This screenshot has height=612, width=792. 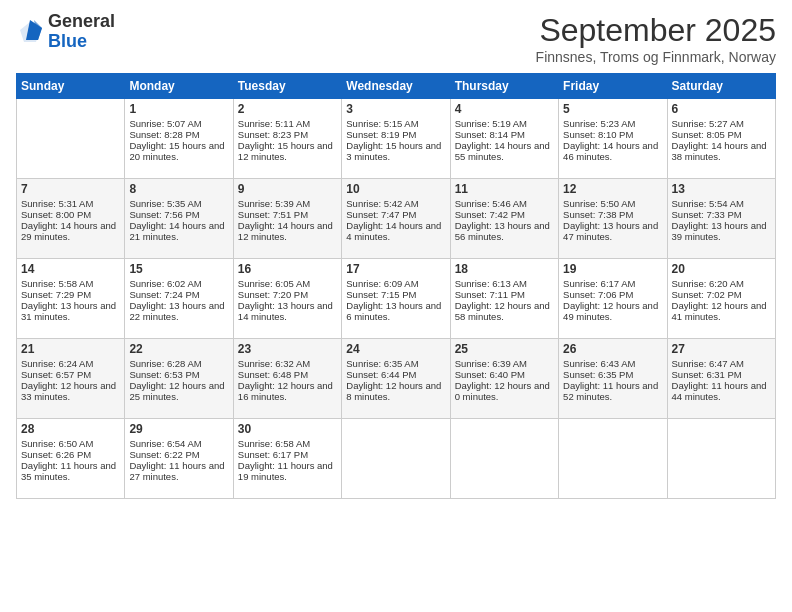 What do you see at coordinates (504, 214) in the screenshot?
I see `sunset-text: Sunset: 7:42 PM` at bounding box center [504, 214].